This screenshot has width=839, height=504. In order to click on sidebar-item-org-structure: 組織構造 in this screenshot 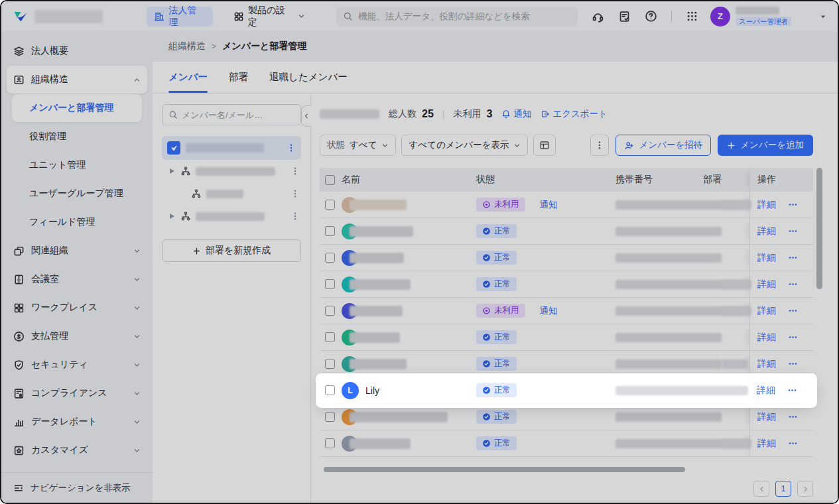, I will do `click(77, 80)`.